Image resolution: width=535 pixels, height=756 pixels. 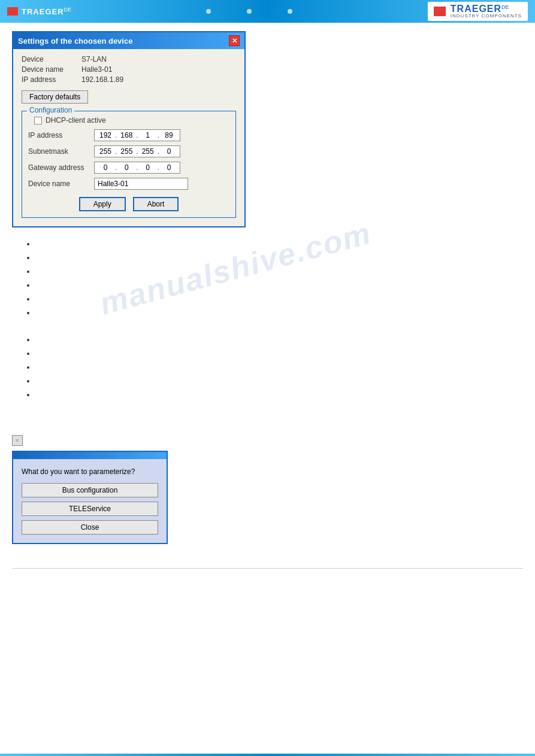 I want to click on subnet-label: Subnetmask, so click(x=61, y=151).